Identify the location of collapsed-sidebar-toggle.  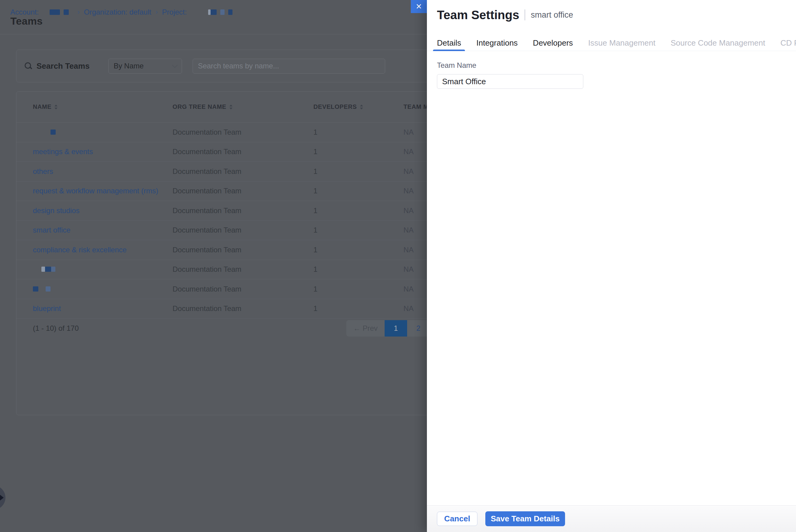
(3, 498).